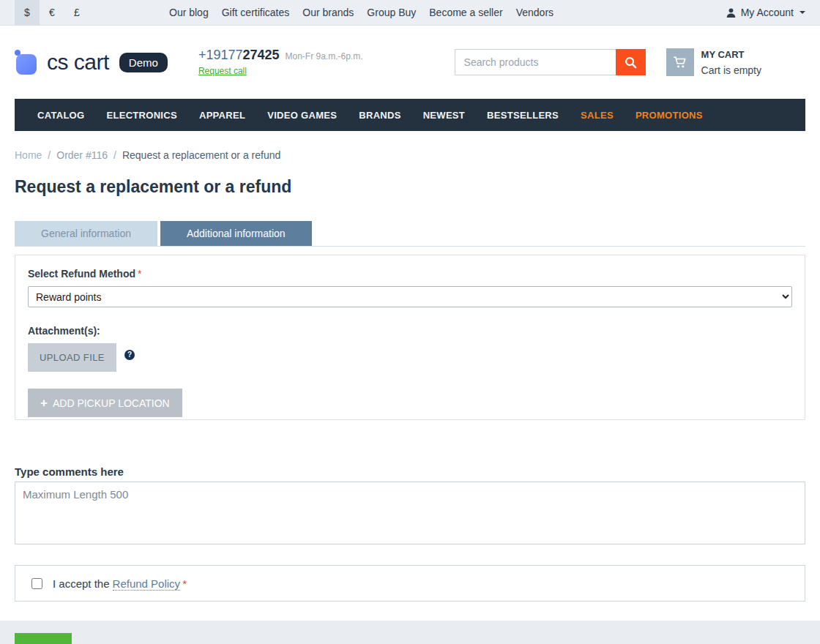 This screenshot has height=644, width=820. What do you see at coordinates (324, 56) in the screenshot?
I see `working-hours: Mon-Fr 9a.m.-6p.m.` at bounding box center [324, 56].